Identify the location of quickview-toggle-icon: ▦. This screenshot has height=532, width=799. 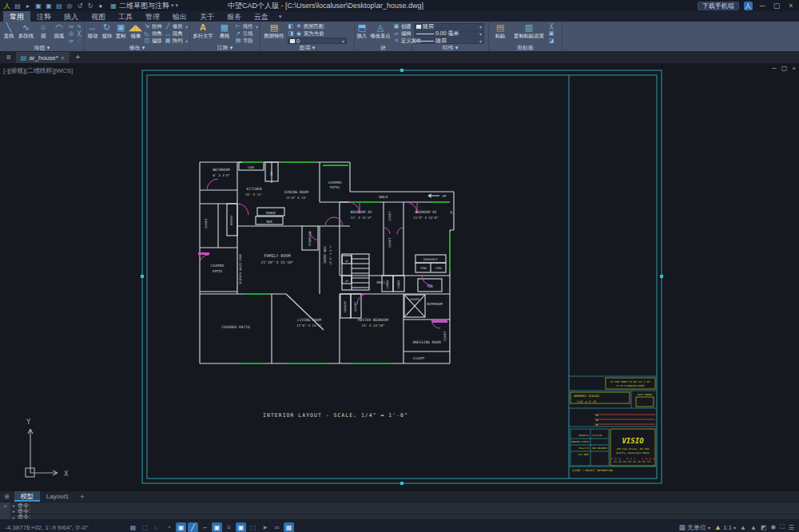
(289, 527).